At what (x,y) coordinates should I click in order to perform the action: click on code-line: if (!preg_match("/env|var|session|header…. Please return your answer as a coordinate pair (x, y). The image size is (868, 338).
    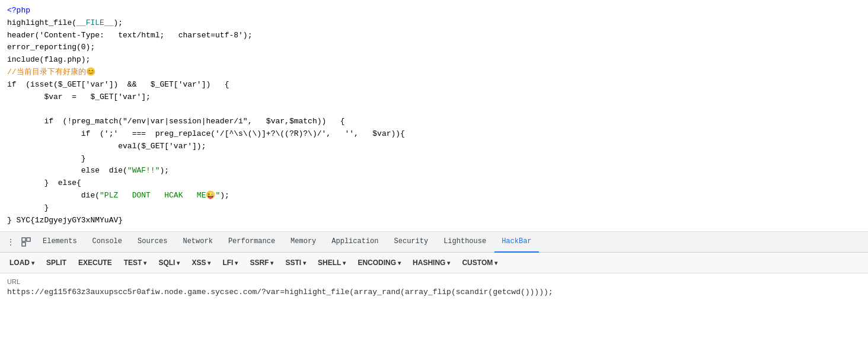
    Looking at the image, I should click on (434, 122).